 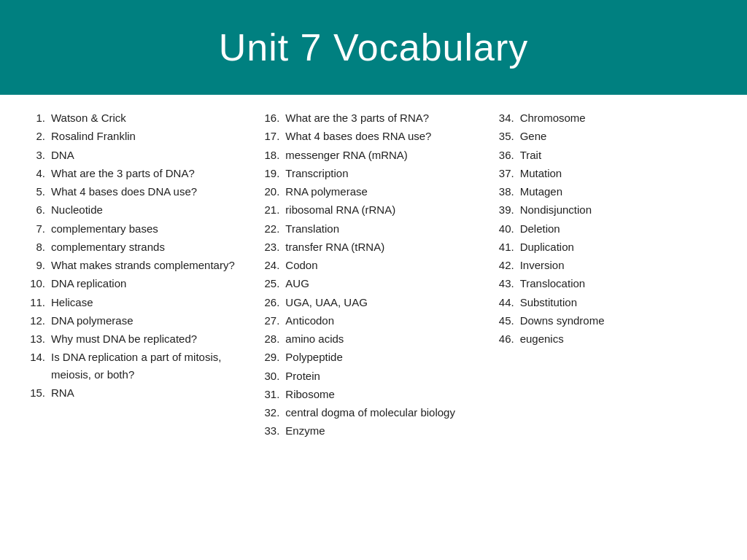 I want to click on list-item: 12.DNA polymerase, so click(x=136, y=321).